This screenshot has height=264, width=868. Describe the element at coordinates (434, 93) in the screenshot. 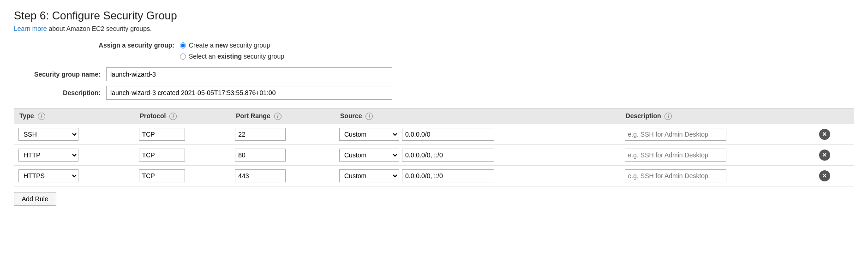

I see `description-row: Description:` at that location.